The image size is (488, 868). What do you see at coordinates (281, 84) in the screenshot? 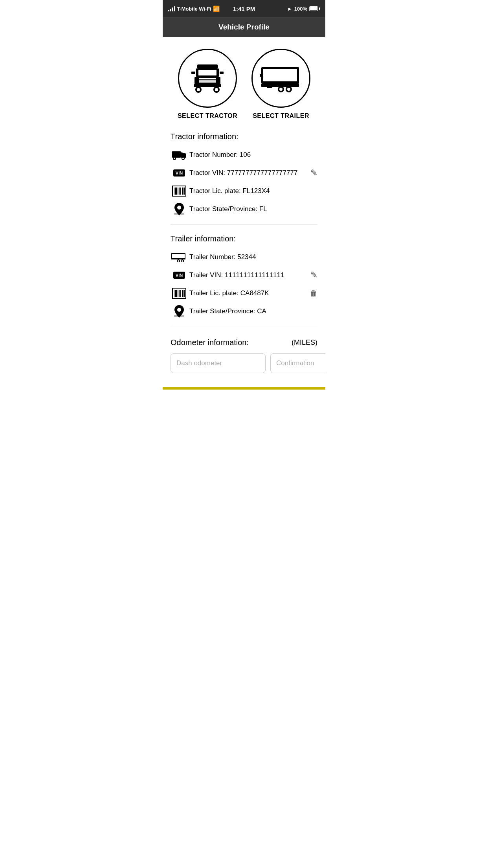
I see `select-trailer-button: SELECT TRAILER` at bounding box center [281, 84].